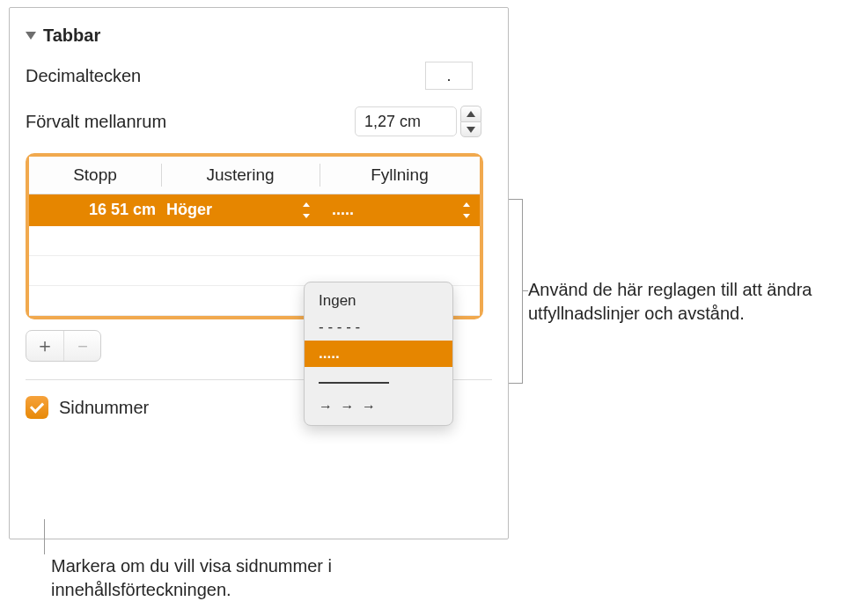 The image size is (845, 616). I want to click on step-down-button, so click(471, 129).